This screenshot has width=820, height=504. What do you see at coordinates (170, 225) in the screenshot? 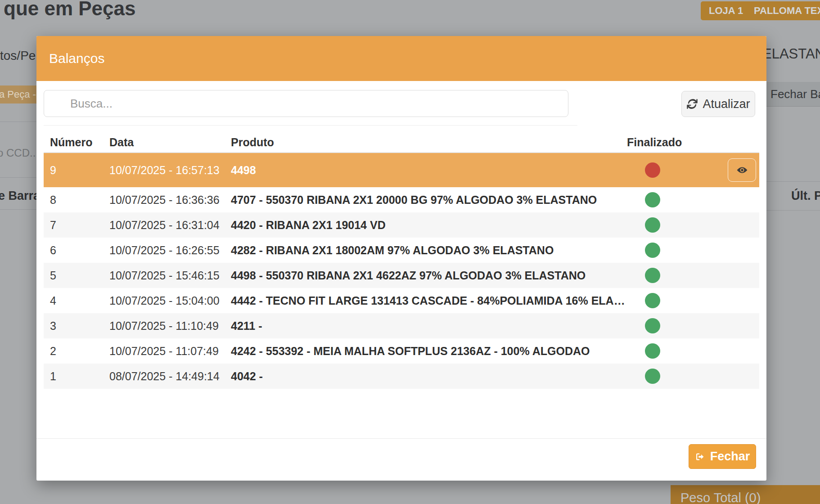
I see `row-date: 10/07/2025 - 16:31:04` at bounding box center [170, 225].